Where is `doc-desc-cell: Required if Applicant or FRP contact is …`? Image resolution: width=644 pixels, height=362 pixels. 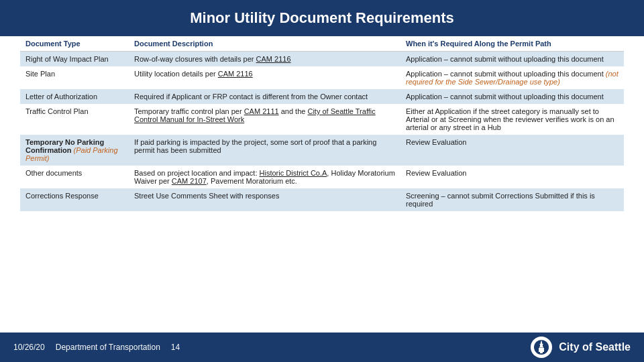 doc-desc-cell: Required if Applicant or FRP contact is … is located at coordinates (264, 97).